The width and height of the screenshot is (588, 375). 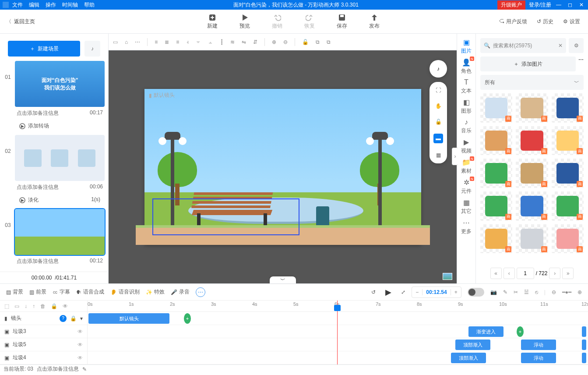 I want to click on lock-icon: 🔓, so click(x=306, y=42).